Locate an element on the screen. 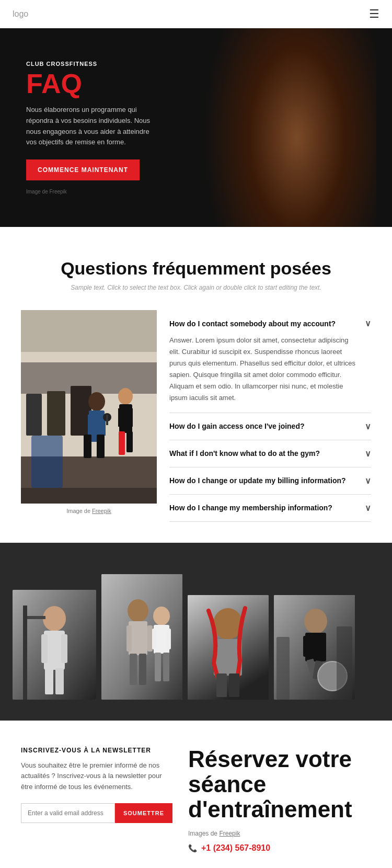 This screenshot has height=868, width=392. menu-icon: ☰ is located at coordinates (374, 14).